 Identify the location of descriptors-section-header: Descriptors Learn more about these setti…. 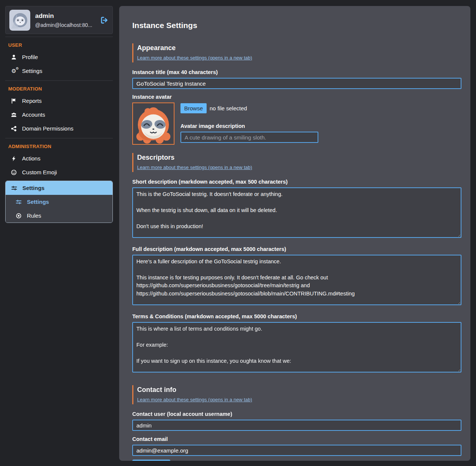
(297, 162).